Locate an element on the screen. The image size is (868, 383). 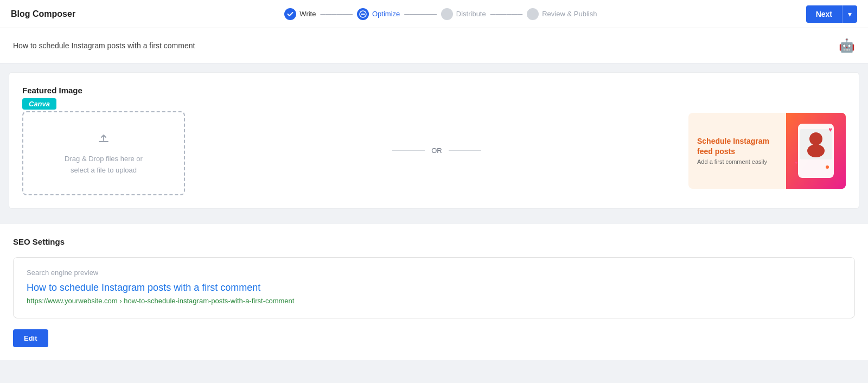
ad-content: Schedule Instagram feed posts Add a firs… is located at coordinates (737, 151).